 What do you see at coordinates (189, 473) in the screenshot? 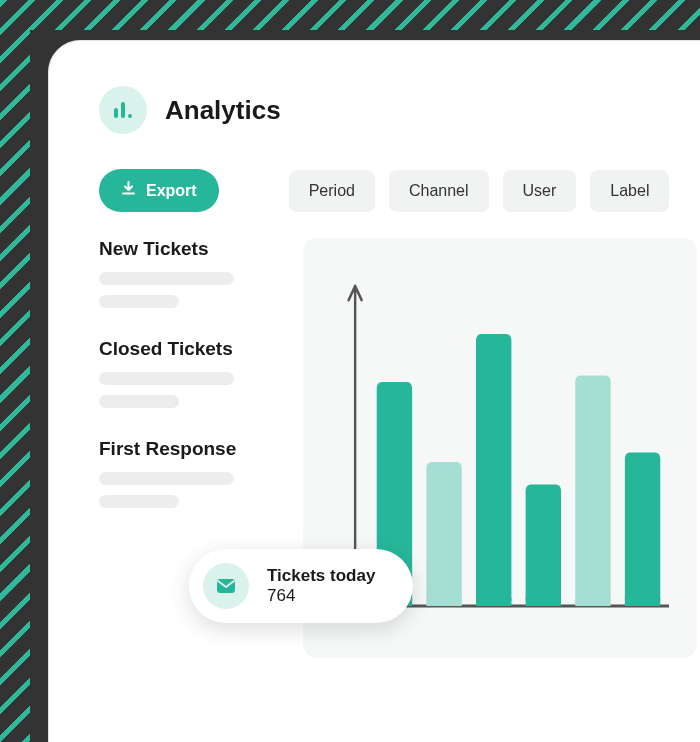
I see `stat-first-response: First Response` at bounding box center [189, 473].